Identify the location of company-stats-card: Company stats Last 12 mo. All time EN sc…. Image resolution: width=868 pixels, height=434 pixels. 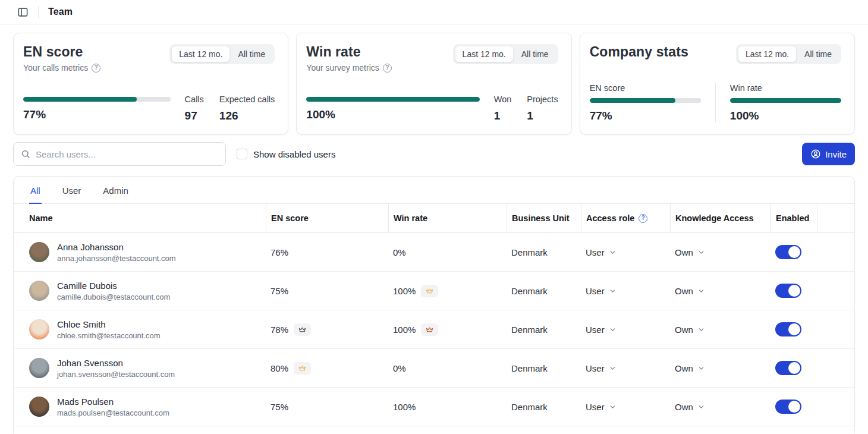
(717, 84).